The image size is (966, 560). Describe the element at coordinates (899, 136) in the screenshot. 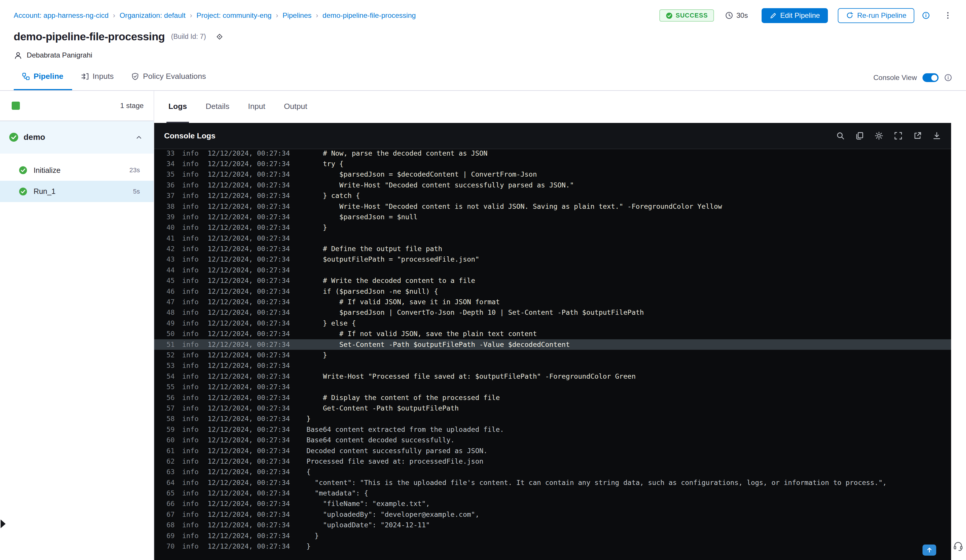

I see `fullscreen-icon` at that location.